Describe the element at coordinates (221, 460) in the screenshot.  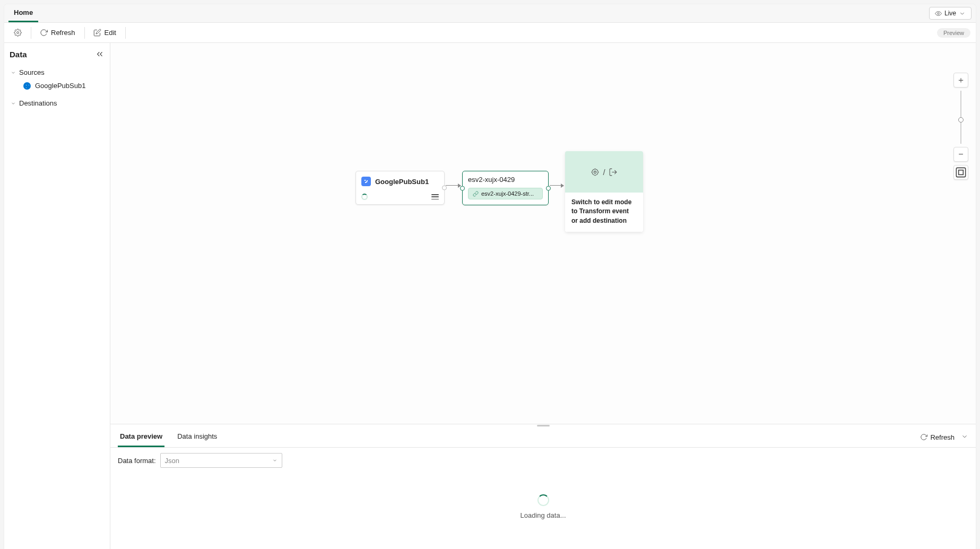
I see `data-format-select: Json` at that location.